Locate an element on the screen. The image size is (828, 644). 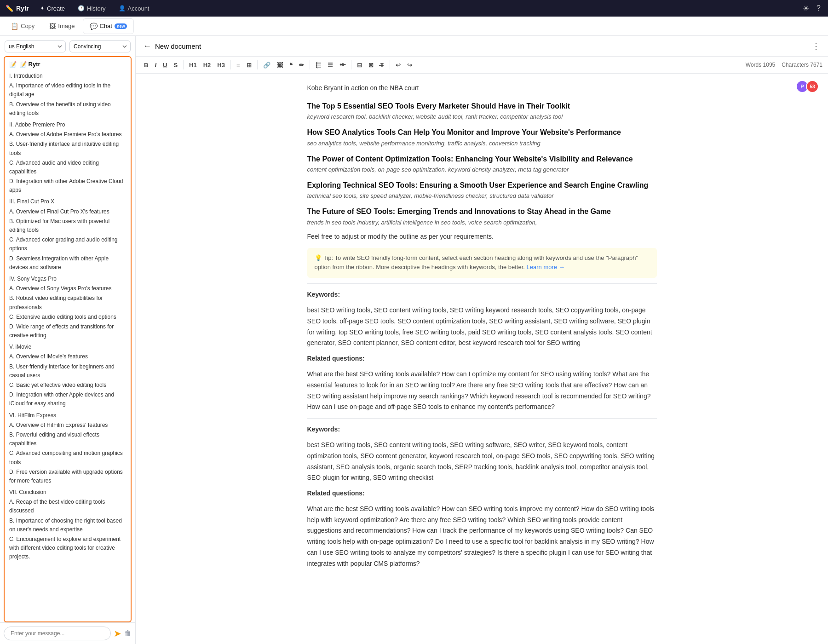
italic-button: I is located at coordinates (155, 65).